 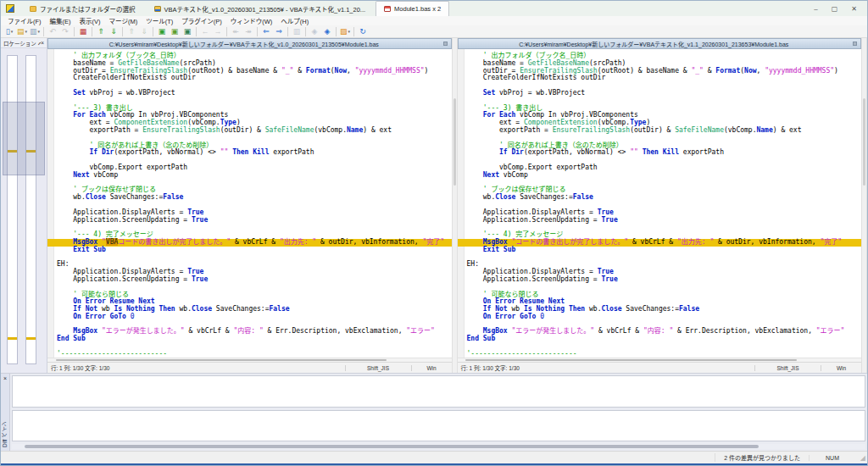 I want to click on all-left-icon: ⇐, so click(x=266, y=32).